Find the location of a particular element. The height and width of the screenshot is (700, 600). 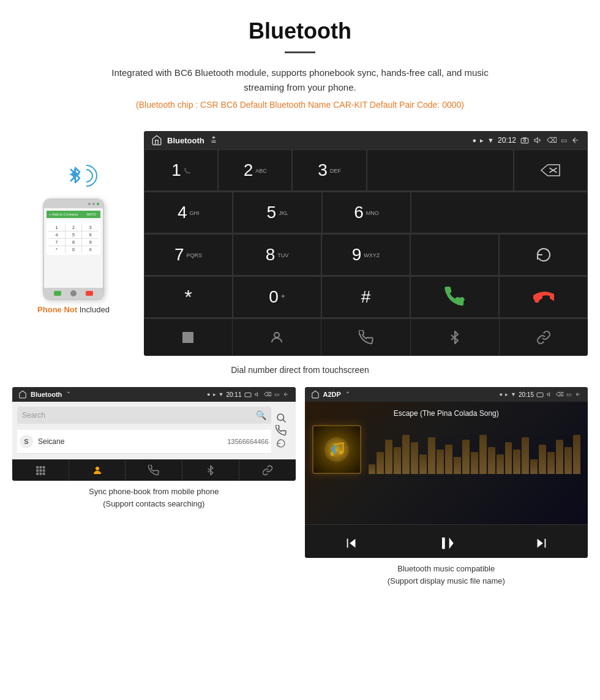

pb-search-side-icon is located at coordinates (281, 418).